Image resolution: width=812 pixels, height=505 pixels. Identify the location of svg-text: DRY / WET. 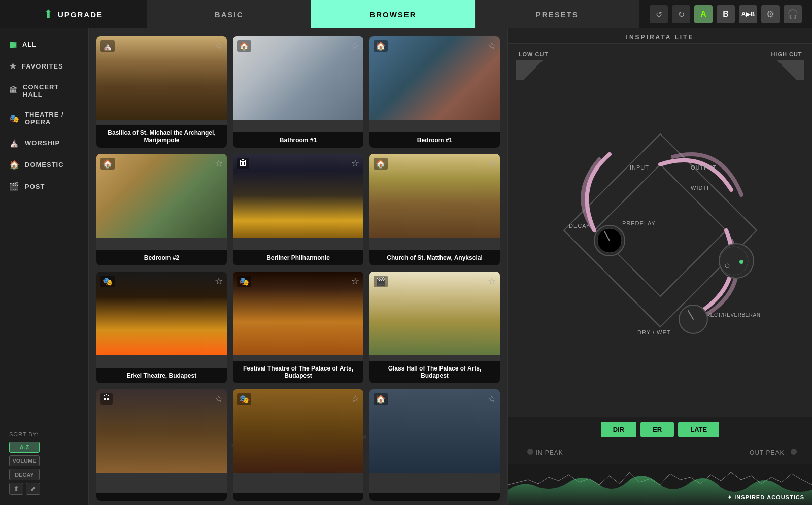
(654, 332).